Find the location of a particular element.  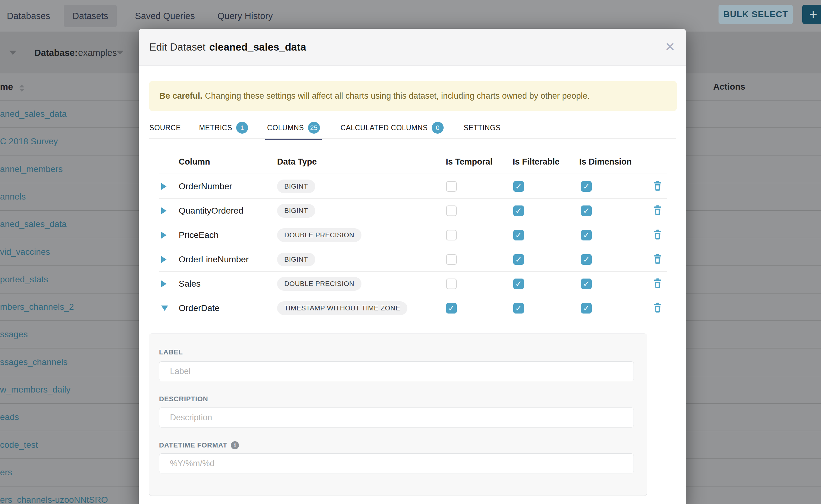

label-input is located at coordinates (396, 371).